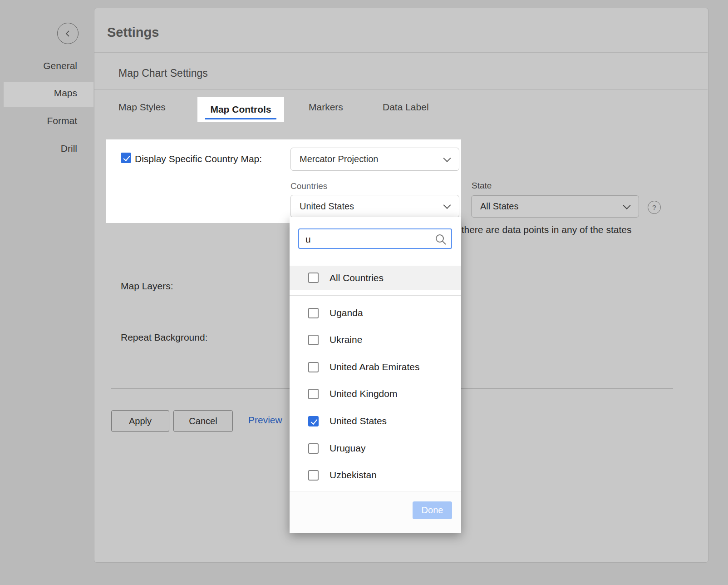 The image size is (728, 585). Describe the element at coordinates (313, 278) in the screenshot. I see `all-countries-checkbox` at that location.